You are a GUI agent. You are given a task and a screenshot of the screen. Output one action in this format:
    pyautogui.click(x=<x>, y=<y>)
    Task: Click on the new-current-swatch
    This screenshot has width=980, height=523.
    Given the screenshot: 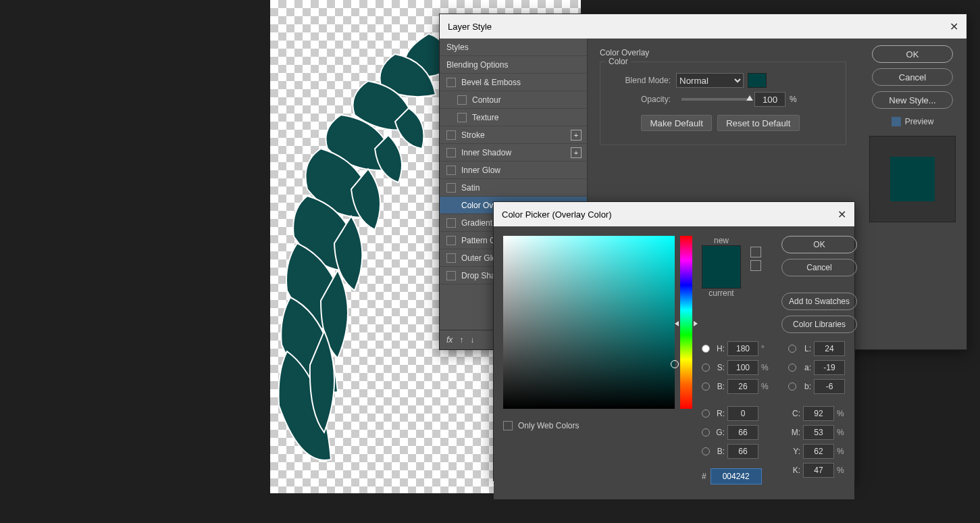 What is the action you would take?
    pyautogui.click(x=721, y=267)
    